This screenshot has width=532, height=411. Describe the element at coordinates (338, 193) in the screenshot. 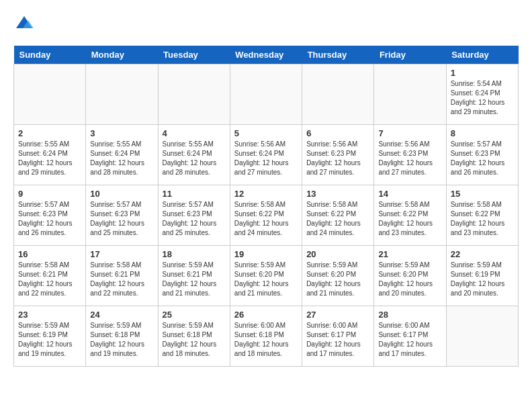

I see `day-number: 13` at that location.